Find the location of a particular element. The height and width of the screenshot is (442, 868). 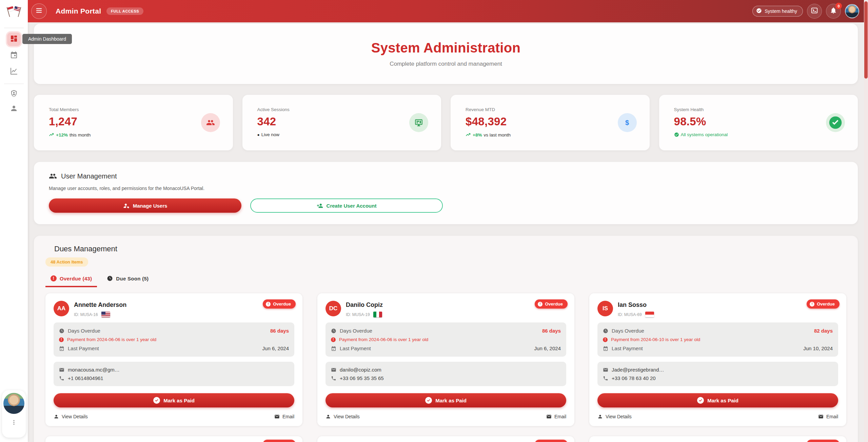

section-description: Manage user accounts, roles, and permiss… is located at coordinates (446, 188).